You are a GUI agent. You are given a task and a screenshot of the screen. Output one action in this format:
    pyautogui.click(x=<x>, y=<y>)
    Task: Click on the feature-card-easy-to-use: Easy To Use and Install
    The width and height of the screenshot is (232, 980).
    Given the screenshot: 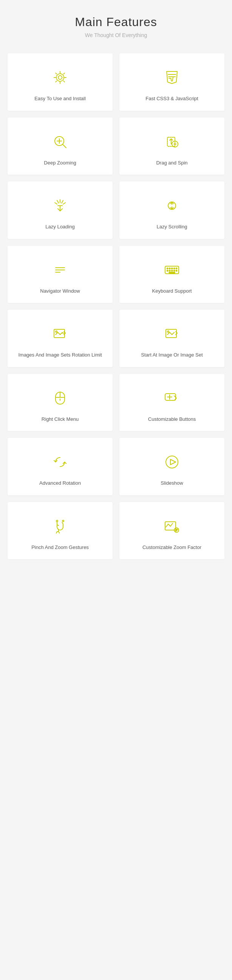 What is the action you would take?
    pyautogui.click(x=60, y=82)
    